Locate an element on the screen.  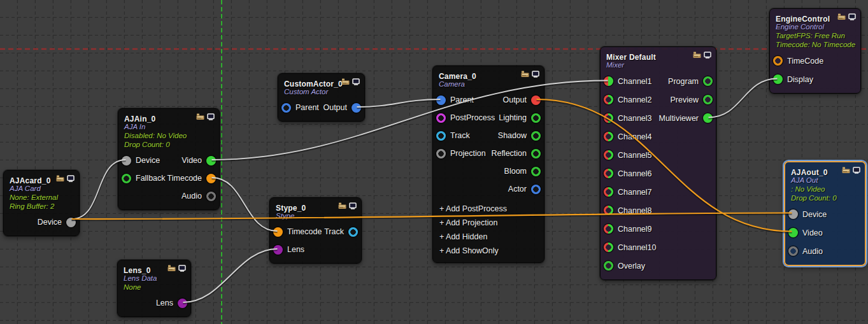
pin-label: Channel7 is located at coordinates (635, 192).